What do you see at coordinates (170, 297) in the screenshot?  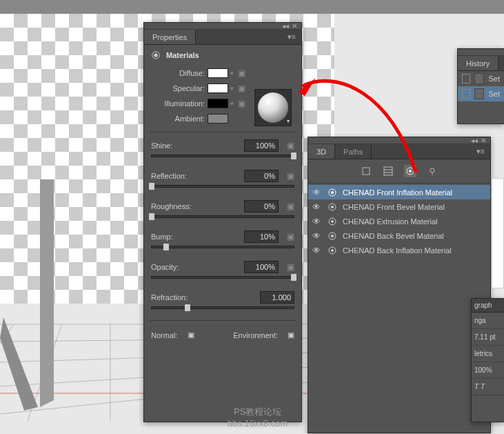 I see `refraction-label: Refraction:` at bounding box center [170, 297].